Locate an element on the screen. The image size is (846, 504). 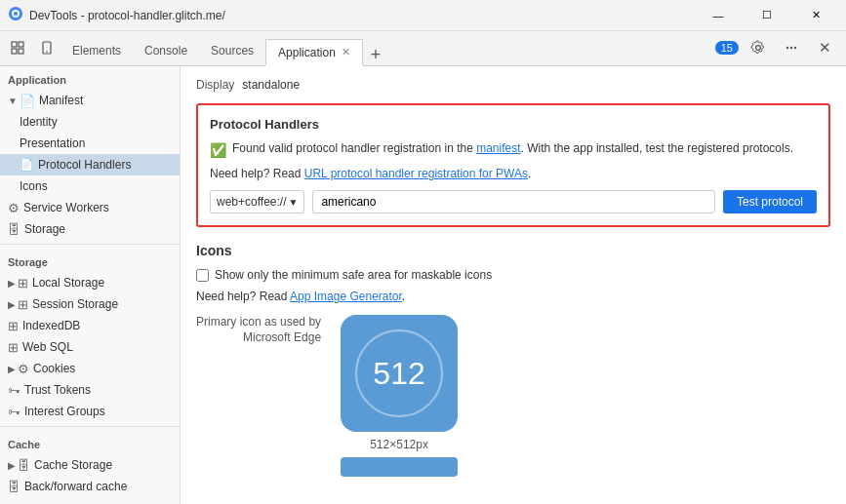
maskable-checkbox-label: Show only the minimum safe area for mask… is located at coordinates (353, 275).